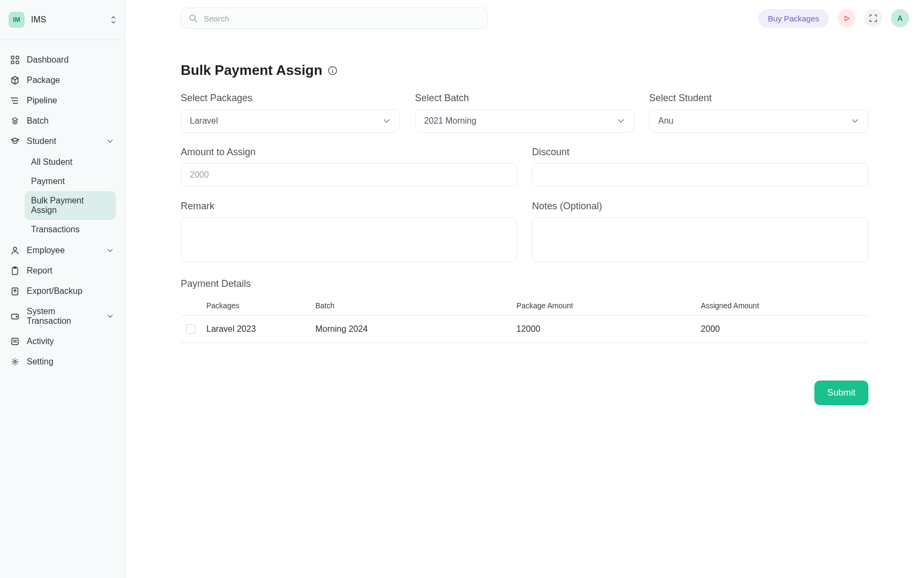 This screenshot has height=578, width=924. What do you see at coordinates (700, 152) in the screenshot?
I see `label-discount: Discount` at bounding box center [700, 152].